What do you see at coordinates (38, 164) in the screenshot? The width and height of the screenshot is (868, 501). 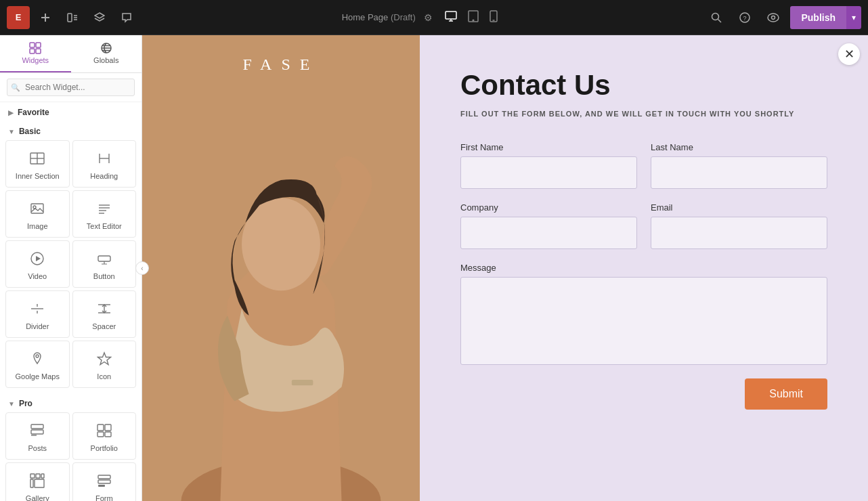 I see `widget-inner-section: Inner Section` at bounding box center [38, 164].